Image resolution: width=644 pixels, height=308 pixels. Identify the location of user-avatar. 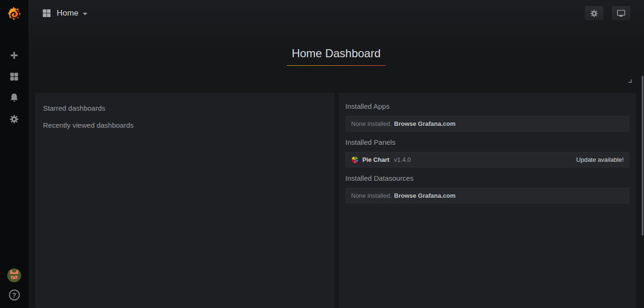
(14, 275).